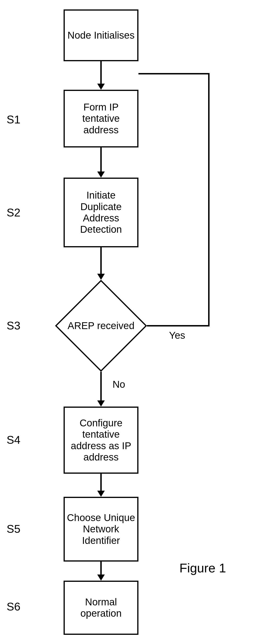 The image size is (275, 644). I want to click on s2-label: S2, so click(13, 212).